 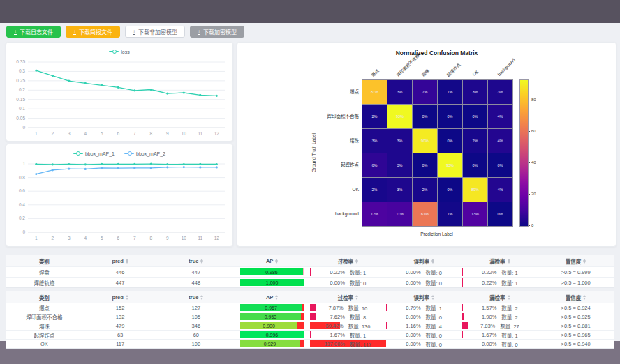 I want to click on svg-text: 0.05, so click(x=21, y=119).